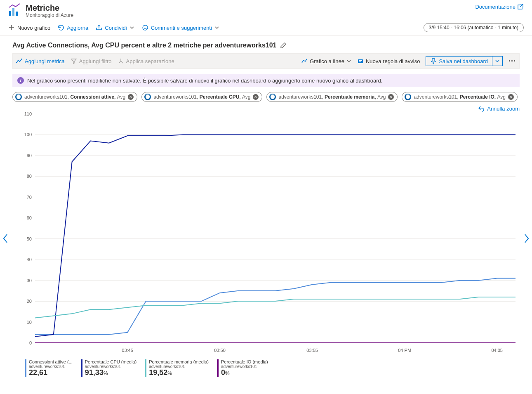  Describe the element at coordinates (21, 80) in the screenshot. I see `info-icon: i` at that location.